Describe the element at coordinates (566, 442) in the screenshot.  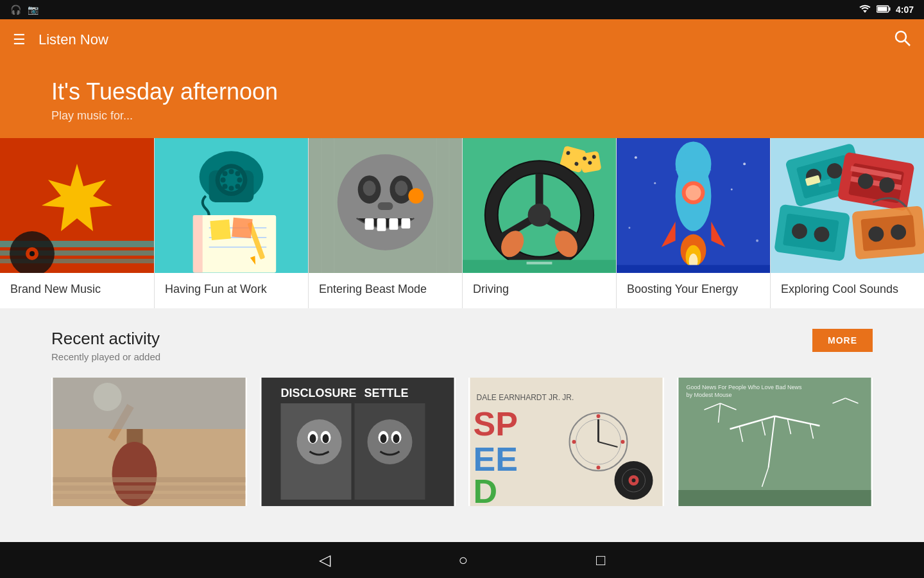
I see `album-art-3: DALE EARNHARDT JR. JR. SP EE D` at that location.